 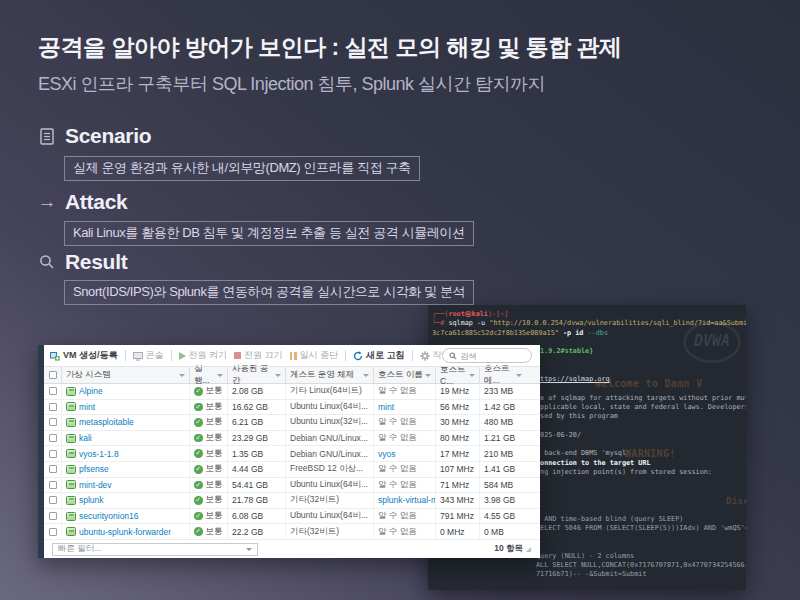 What do you see at coordinates (96, 262) in the screenshot?
I see `section-label: Result` at bounding box center [96, 262].